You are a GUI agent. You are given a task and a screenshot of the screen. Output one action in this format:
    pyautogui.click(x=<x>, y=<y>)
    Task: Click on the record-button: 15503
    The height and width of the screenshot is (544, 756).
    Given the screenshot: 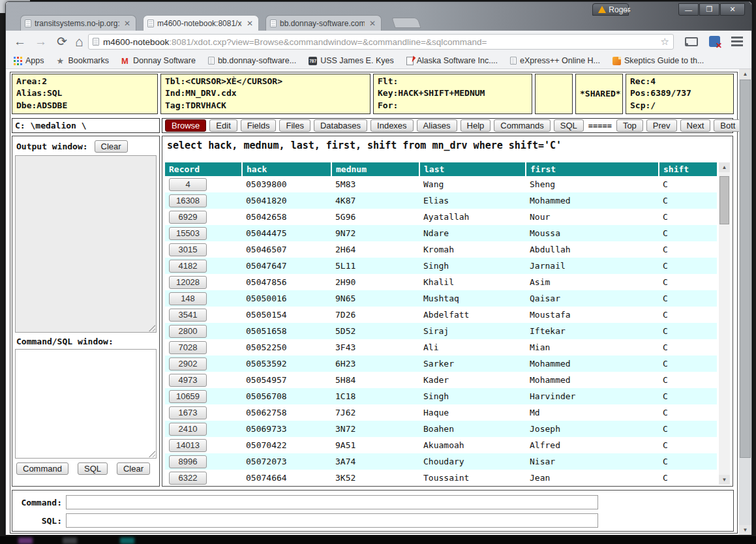 What is the action you would take?
    pyautogui.click(x=188, y=234)
    